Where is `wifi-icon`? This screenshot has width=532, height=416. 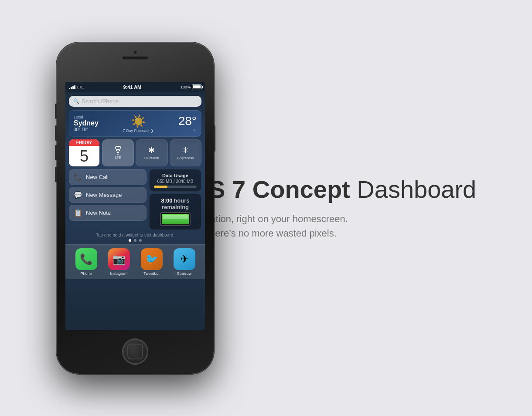 wifi-icon is located at coordinates (118, 150).